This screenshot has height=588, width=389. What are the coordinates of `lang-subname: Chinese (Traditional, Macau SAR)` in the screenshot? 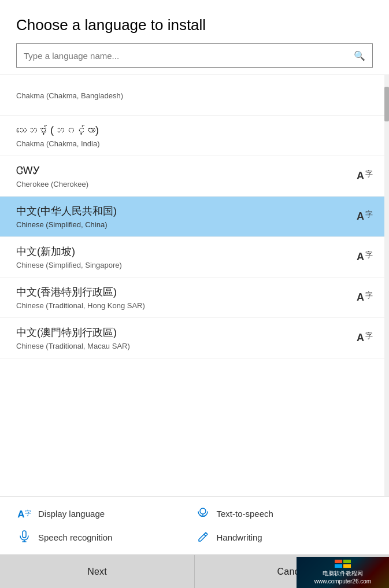 It's located at (73, 346).